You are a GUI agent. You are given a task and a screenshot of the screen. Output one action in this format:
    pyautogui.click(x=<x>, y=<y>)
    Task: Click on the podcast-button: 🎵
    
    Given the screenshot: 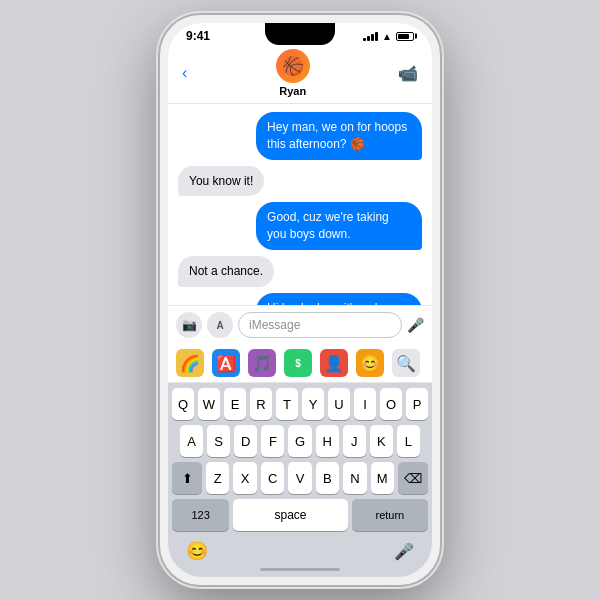 What is the action you would take?
    pyautogui.click(x=262, y=363)
    